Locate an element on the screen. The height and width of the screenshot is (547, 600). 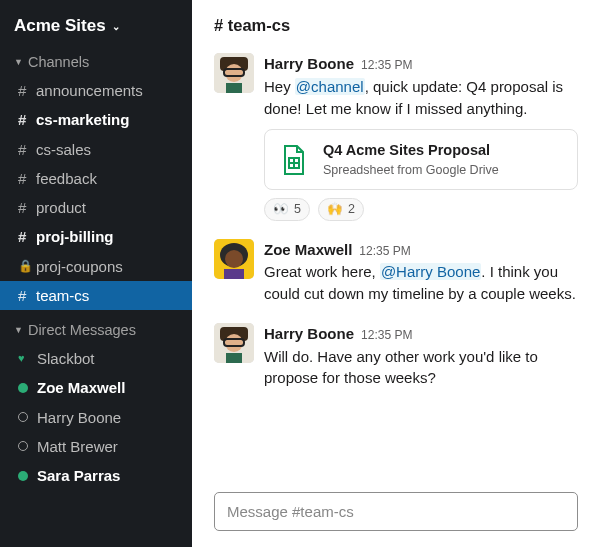
channel-label: proj-coupons is located at coordinates (80, 266).